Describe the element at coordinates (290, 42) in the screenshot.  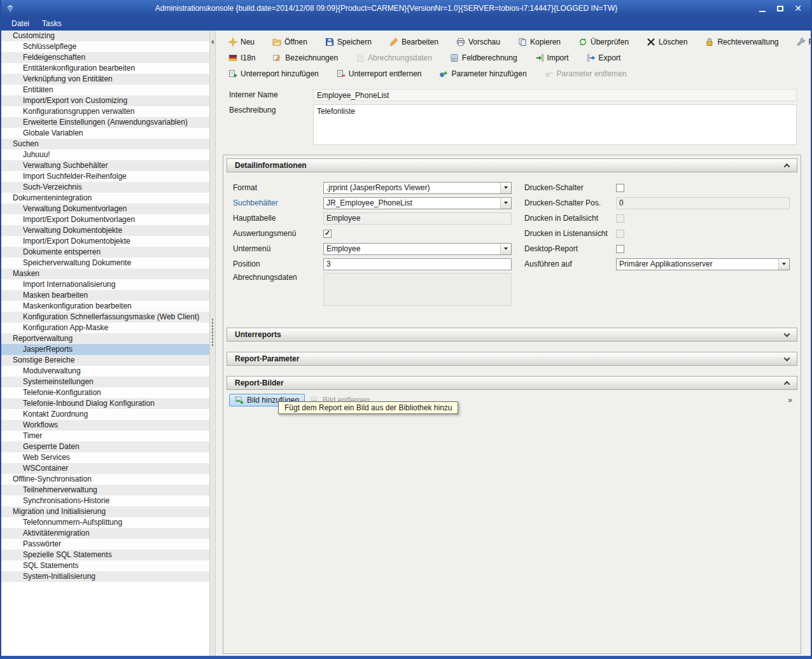
I see `oeffnen-button: Öffnen` at that location.